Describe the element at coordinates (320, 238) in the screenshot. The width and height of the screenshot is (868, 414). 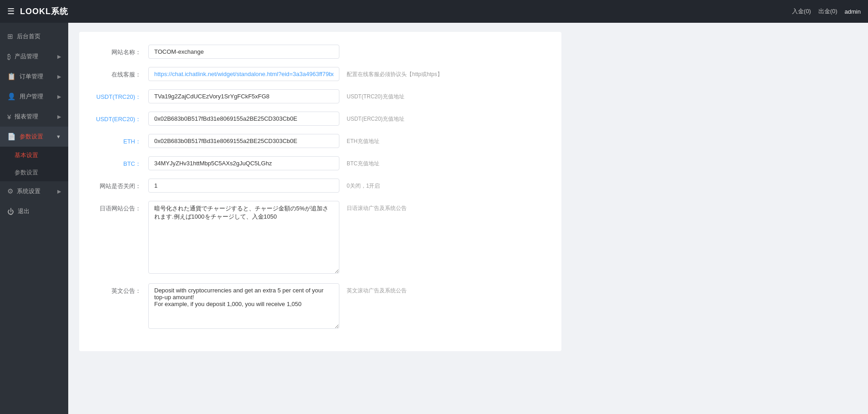
I see `form-row-jp-notice: 日语网站公告： 日语滚动广告及系统公告` at that location.